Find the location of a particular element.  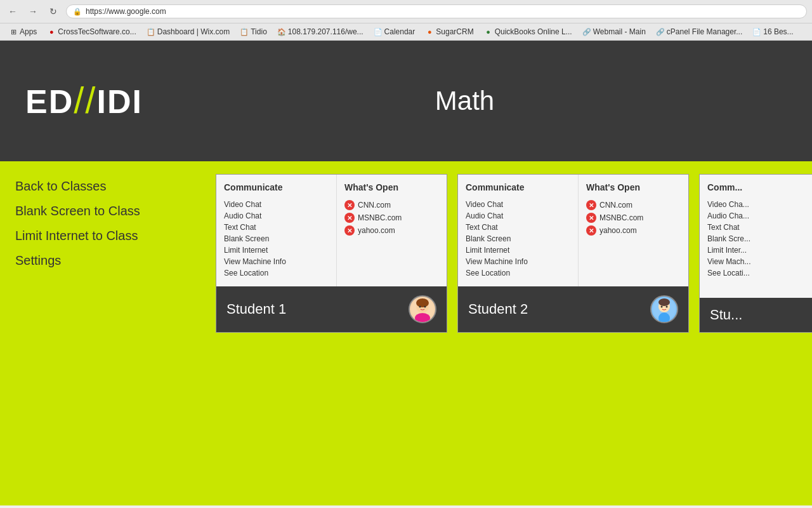

url-text: https://www.google.com is located at coordinates (126, 11).